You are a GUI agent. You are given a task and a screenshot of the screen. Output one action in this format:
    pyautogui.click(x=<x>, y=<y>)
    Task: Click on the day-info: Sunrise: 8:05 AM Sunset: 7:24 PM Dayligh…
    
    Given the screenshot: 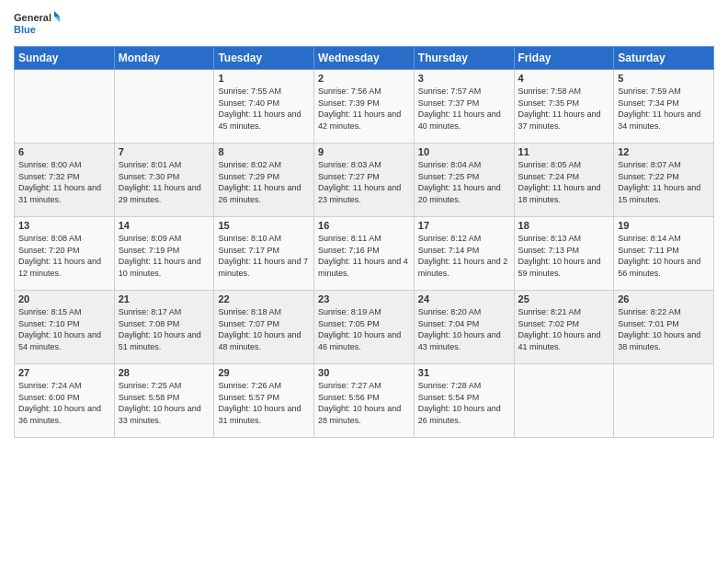 What is the action you would take?
    pyautogui.click(x=564, y=182)
    